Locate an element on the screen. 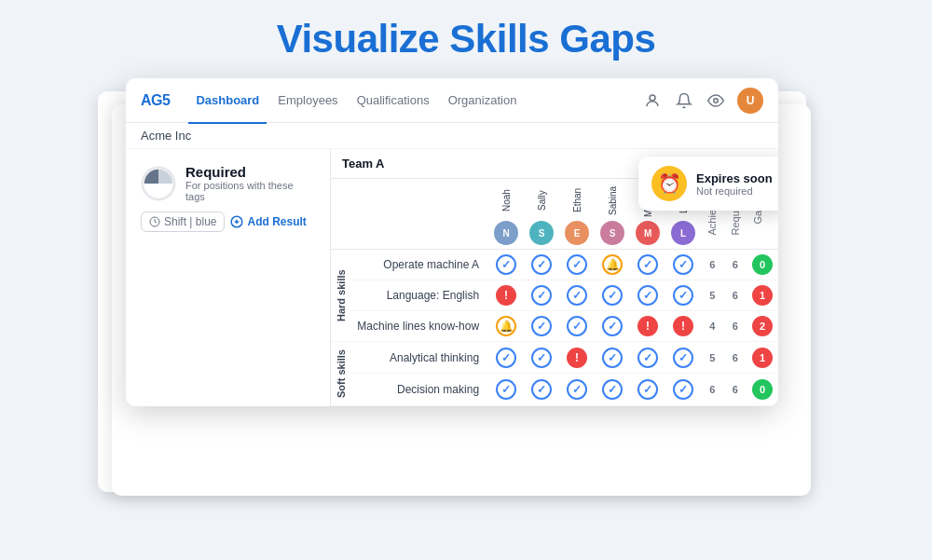 The image size is (932, 560). hero-title: Visualize Skills Gaps is located at coordinates (466, 39).